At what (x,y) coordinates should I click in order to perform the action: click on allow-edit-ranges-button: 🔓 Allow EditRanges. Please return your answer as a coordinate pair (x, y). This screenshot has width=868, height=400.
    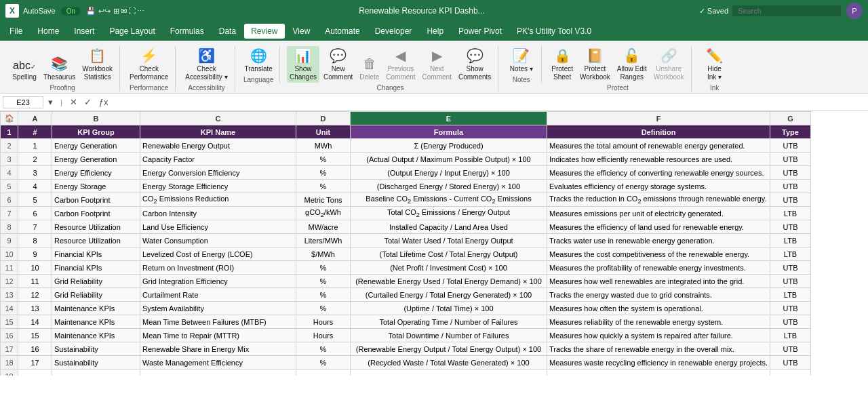
    Looking at the image, I should click on (632, 64).